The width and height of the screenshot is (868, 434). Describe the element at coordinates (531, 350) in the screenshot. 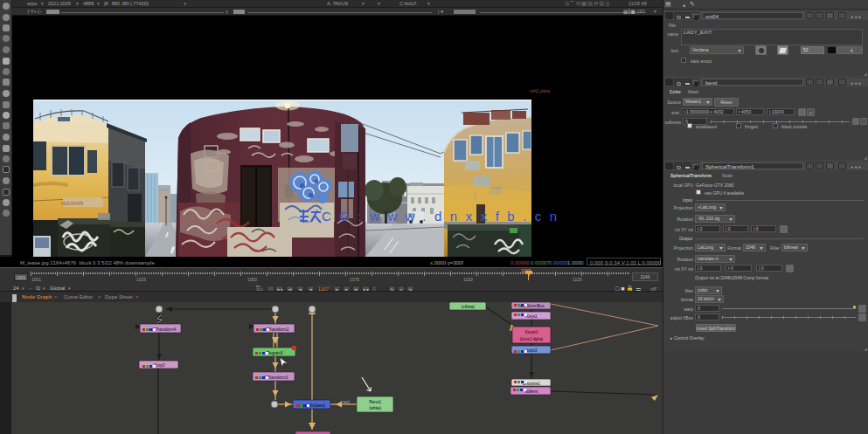

I see `svg-text: tools3` at that location.